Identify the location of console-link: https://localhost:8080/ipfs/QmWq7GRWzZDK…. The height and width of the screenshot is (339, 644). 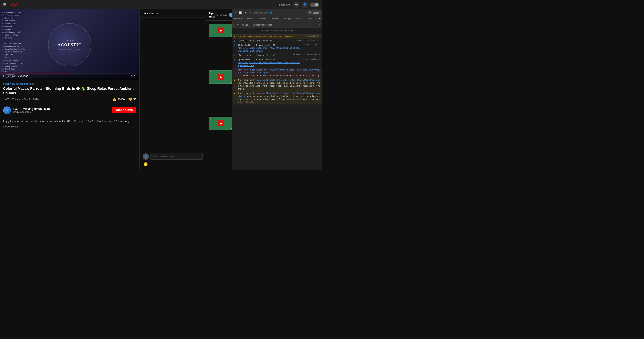
(269, 50).